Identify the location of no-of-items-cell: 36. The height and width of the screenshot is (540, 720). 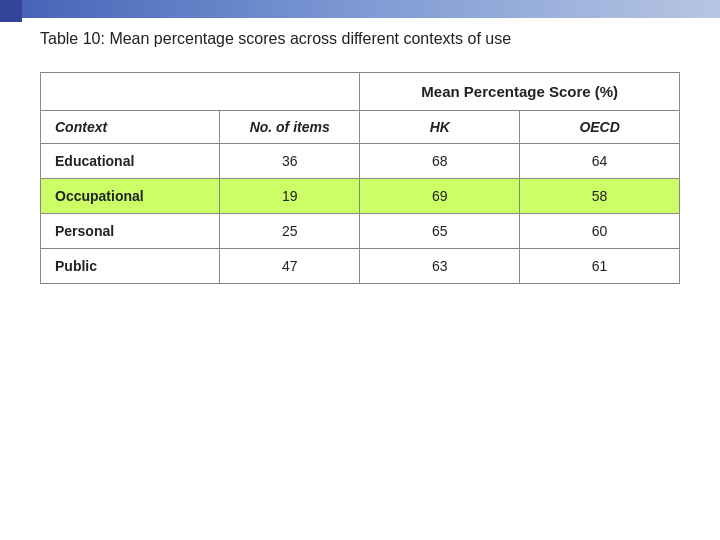
(290, 162).